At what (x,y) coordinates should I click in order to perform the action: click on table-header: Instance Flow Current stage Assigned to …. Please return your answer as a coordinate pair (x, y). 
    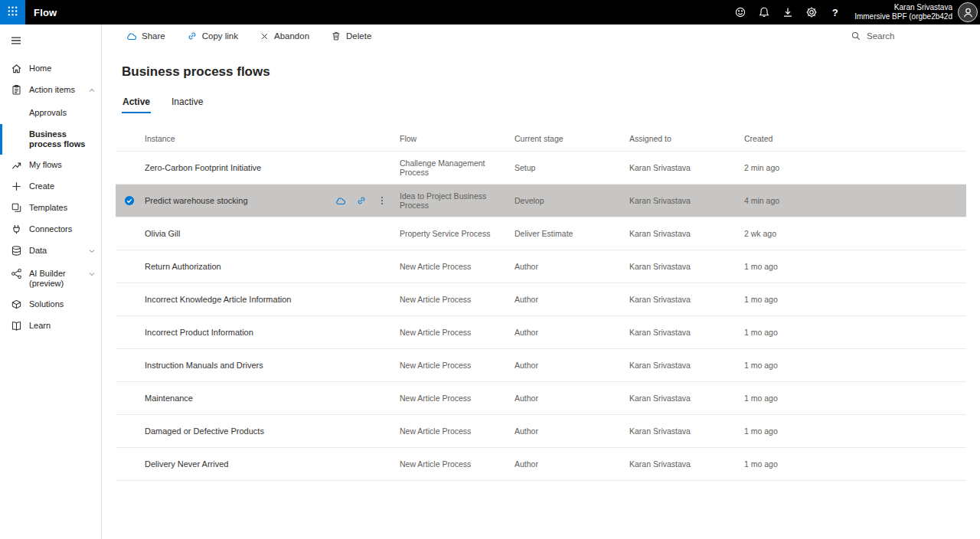
    Looking at the image, I should click on (541, 139).